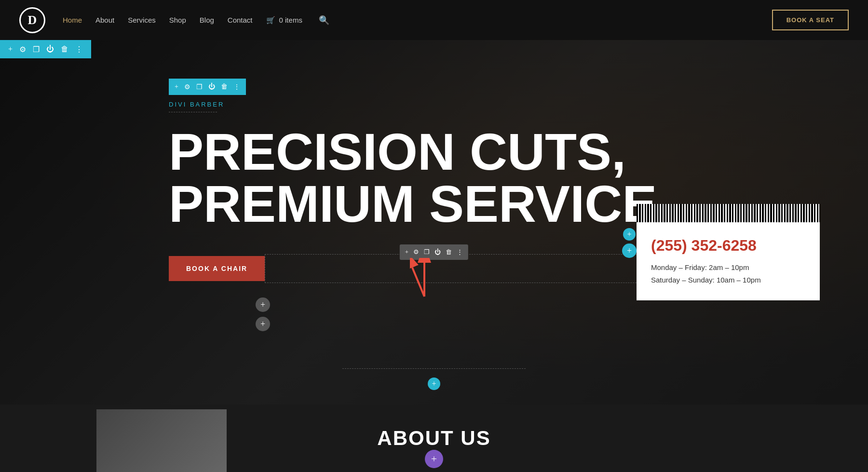 This screenshot has height=472, width=868. What do you see at coordinates (324, 20) in the screenshot?
I see `search-icon: 🔍` at bounding box center [324, 20].